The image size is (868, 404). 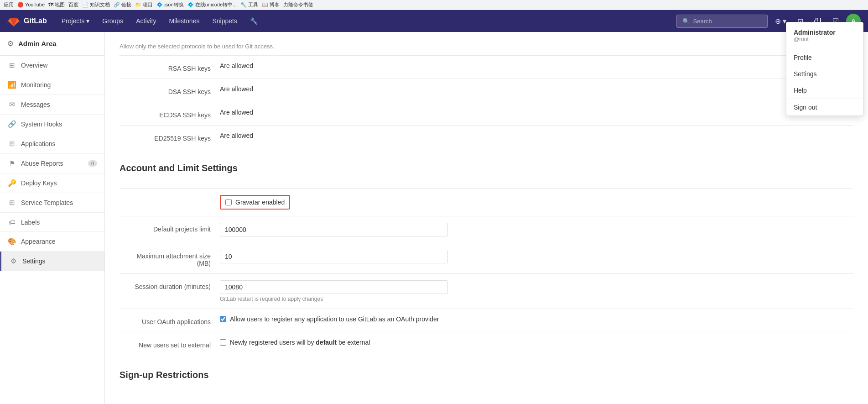 I want to click on oauth-checkbox, so click(x=223, y=319).